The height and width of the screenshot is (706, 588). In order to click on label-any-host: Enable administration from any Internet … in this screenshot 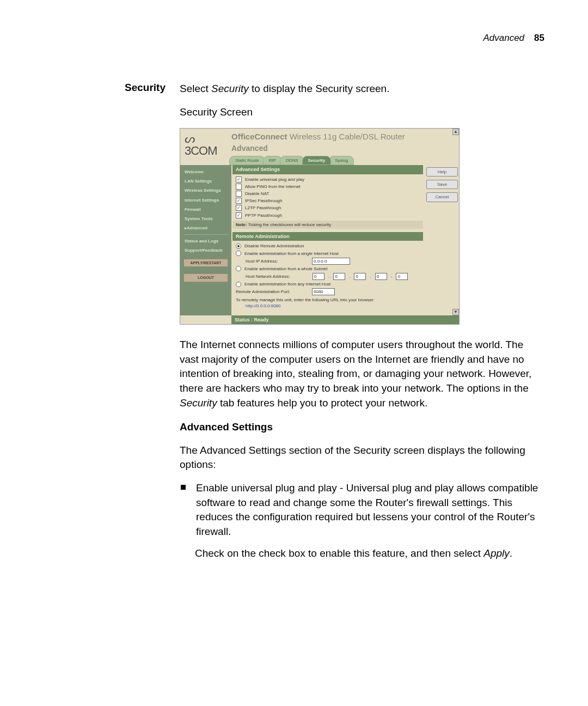, I will do `click(287, 284)`.